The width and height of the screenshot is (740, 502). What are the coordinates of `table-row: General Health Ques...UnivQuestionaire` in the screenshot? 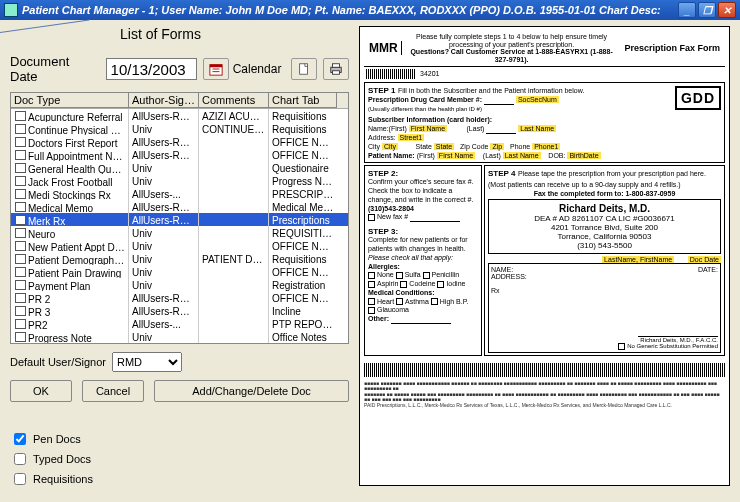 It's located at (180, 168).